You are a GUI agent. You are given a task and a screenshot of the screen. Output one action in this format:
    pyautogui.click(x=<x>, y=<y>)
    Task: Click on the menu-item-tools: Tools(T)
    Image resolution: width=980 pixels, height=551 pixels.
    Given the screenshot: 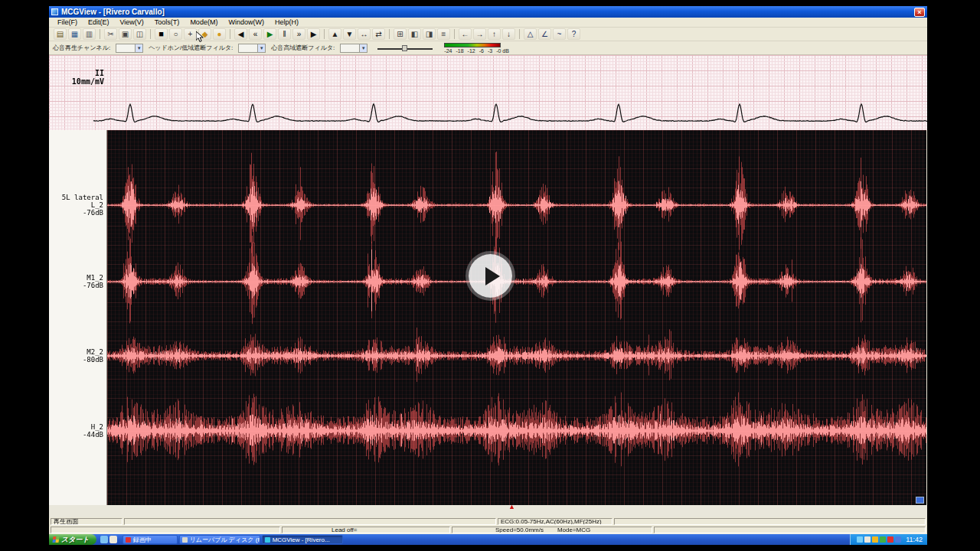 What is the action you would take?
    pyautogui.click(x=167, y=22)
    